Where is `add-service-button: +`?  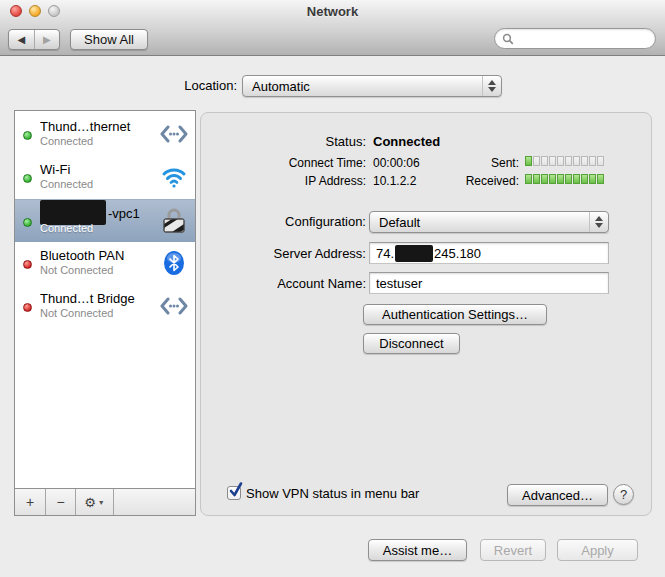 add-service-button: + is located at coordinates (30, 502).